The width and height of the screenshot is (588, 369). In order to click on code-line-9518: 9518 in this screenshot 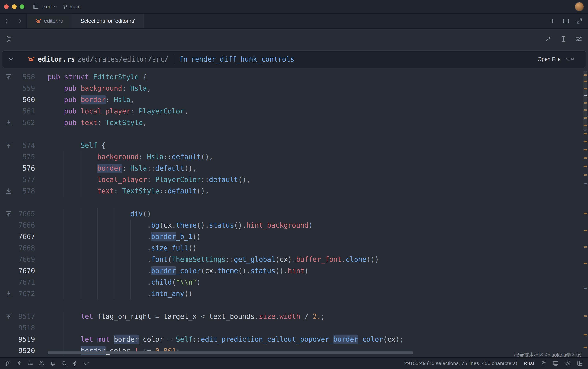, I will do `click(291, 328)`.